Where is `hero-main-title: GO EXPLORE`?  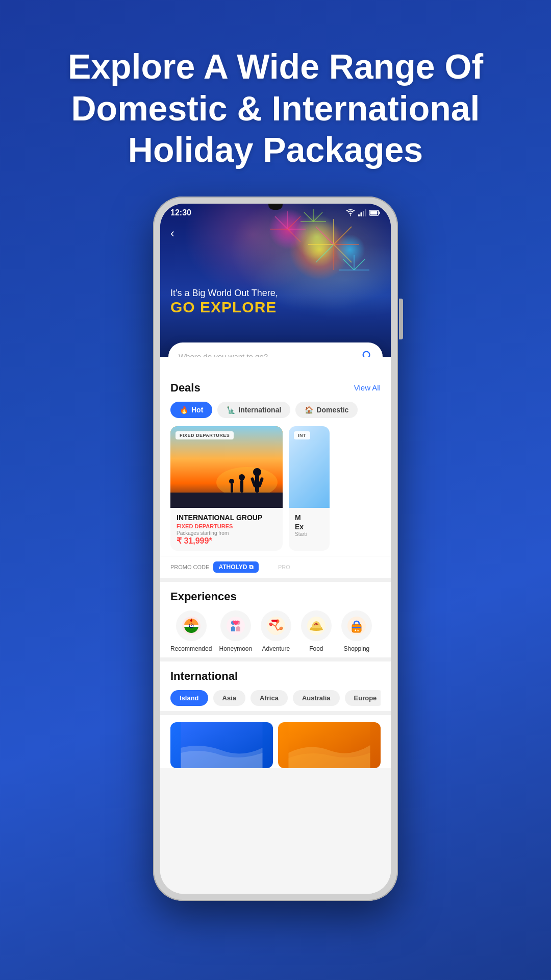 hero-main-title: GO EXPLORE is located at coordinates (224, 307).